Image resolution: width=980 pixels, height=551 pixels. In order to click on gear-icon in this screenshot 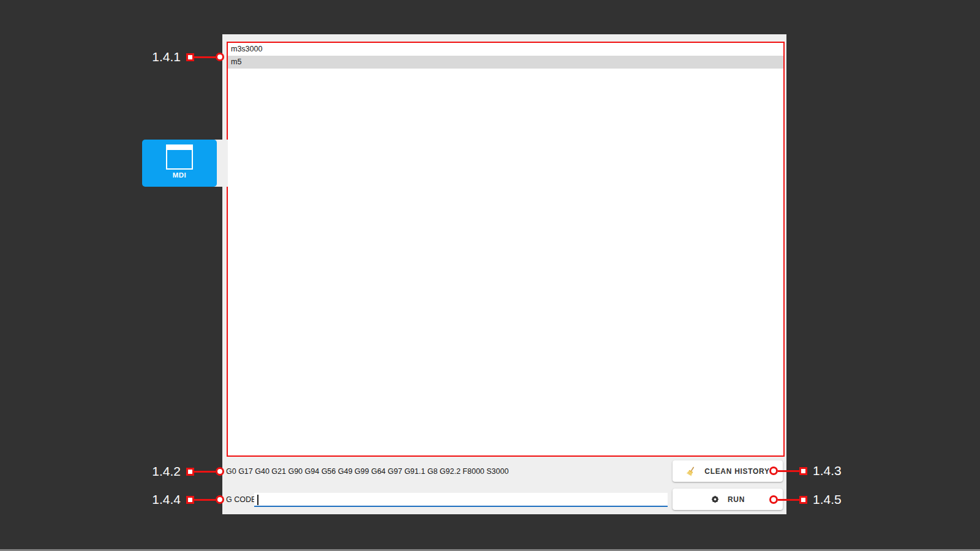, I will do `click(715, 500)`.